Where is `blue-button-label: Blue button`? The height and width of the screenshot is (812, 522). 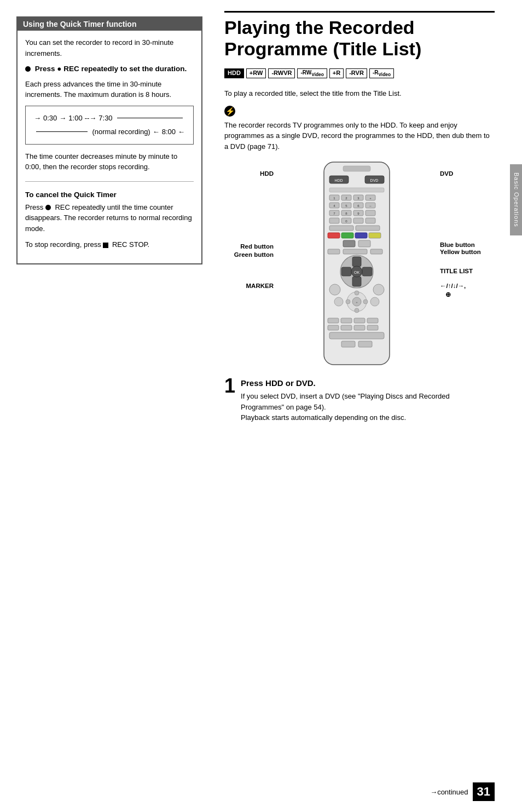
blue-button-label: Blue button is located at coordinates (457, 245).